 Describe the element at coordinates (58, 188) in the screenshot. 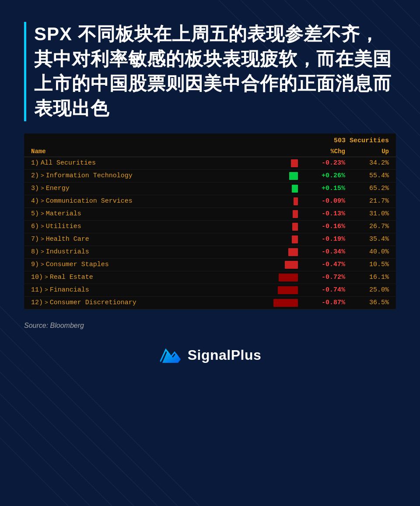

I see `row-sector-name: Energy` at that location.